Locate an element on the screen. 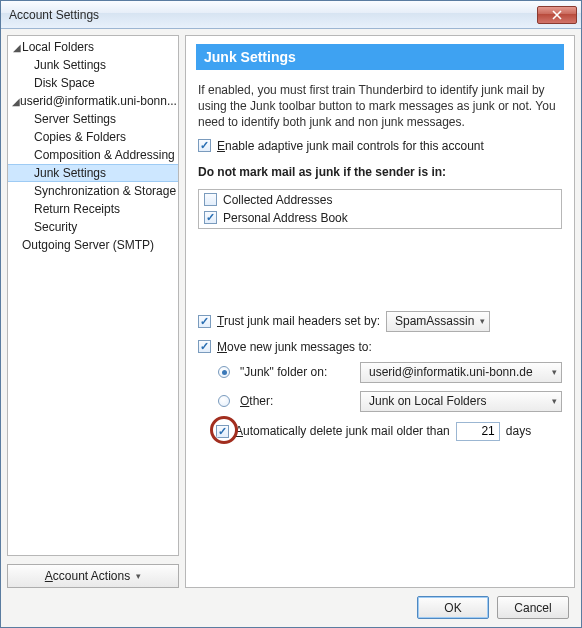  move-junk-row: Move new junk messages to: is located at coordinates (380, 347).